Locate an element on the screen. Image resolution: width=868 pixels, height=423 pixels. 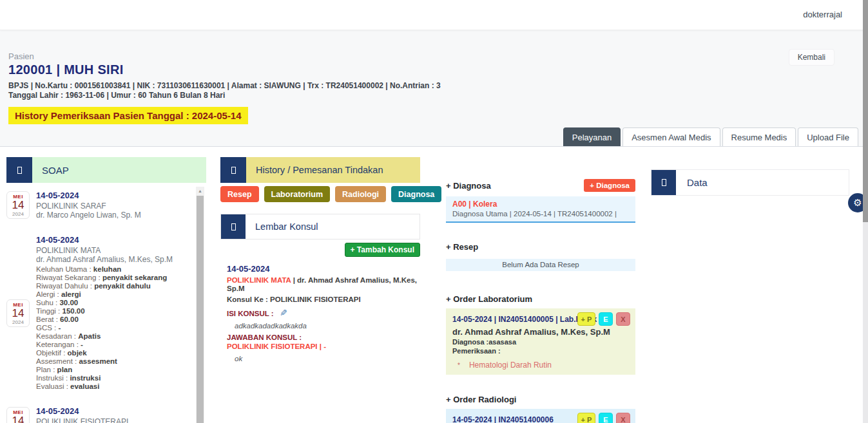
entry-detail-line: Riwayat Dahulu : penyakit dahulu is located at coordinates (115, 286).